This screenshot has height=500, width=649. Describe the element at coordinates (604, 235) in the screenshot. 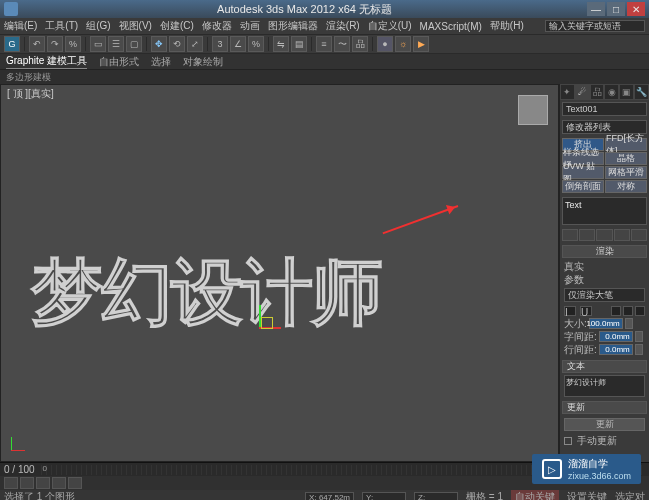

I see `unique-button` at that location.